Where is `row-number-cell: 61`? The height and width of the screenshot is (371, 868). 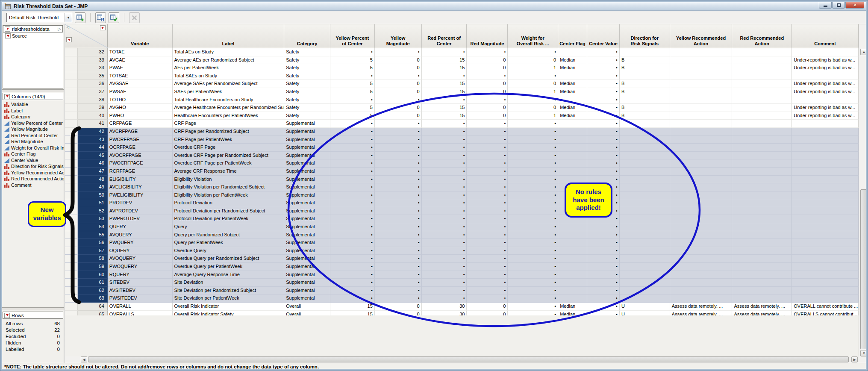 row-number-cell: 61 is located at coordinates (93, 283).